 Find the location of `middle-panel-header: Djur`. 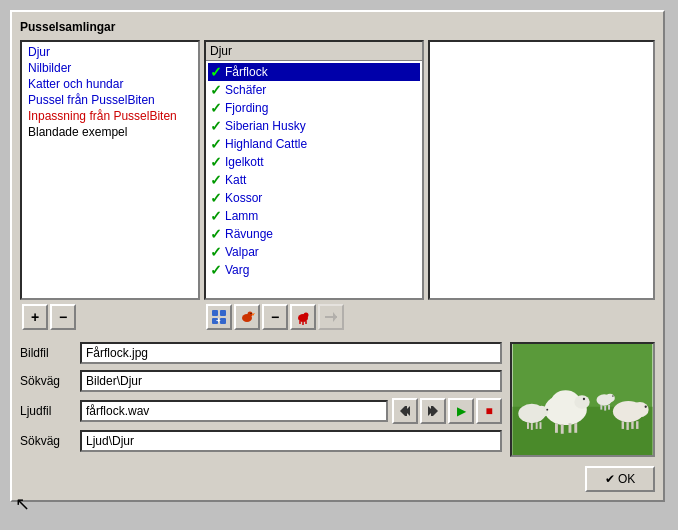

middle-panel-header: Djur is located at coordinates (314, 52).